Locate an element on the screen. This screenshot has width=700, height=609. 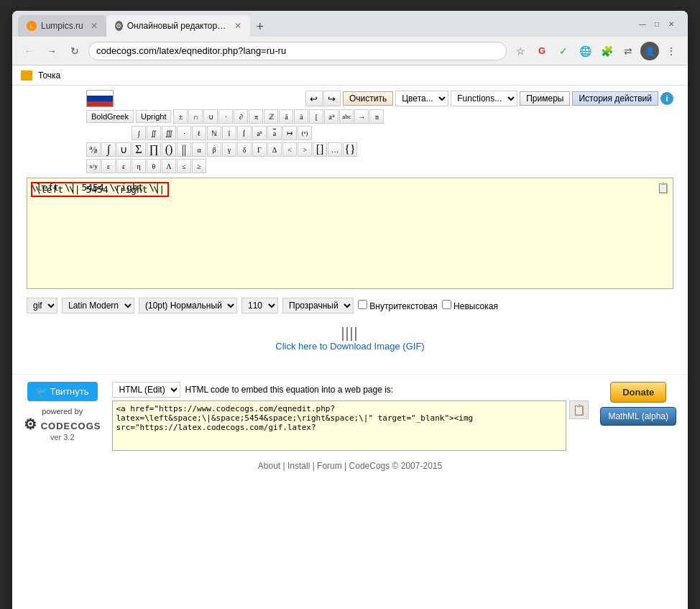
sym-frac: ᵃ⁄ᵦ is located at coordinates (93, 150).